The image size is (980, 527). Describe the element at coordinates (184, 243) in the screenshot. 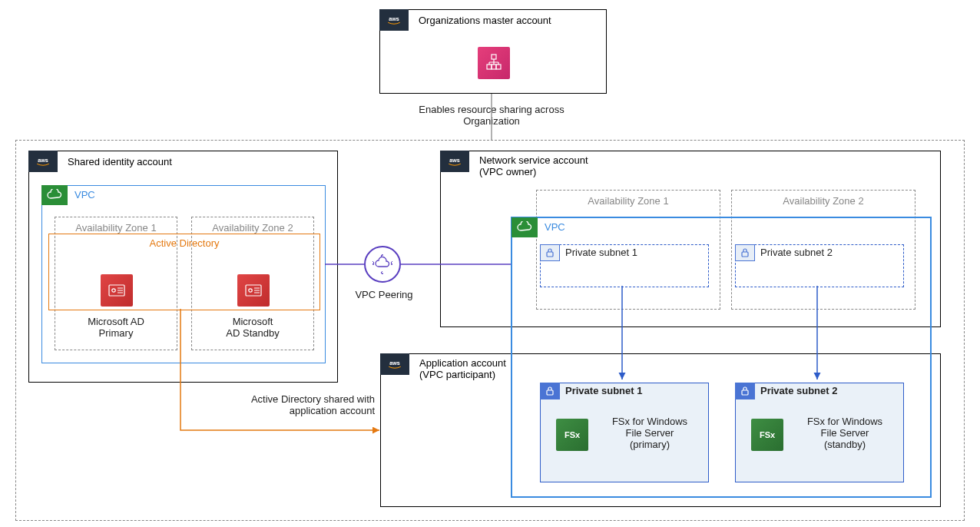

I see `active-directory-label: Active Directory` at that location.